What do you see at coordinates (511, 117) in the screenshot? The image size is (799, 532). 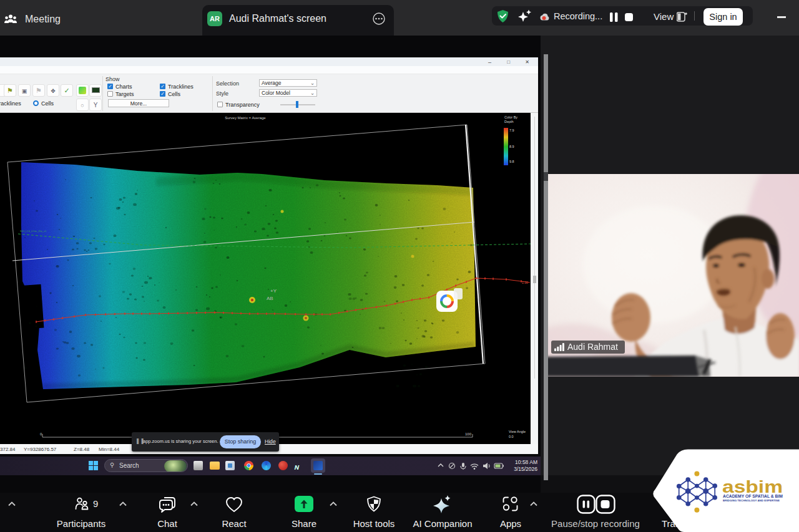 I see `svg-text: Color By` at bounding box center [511, 117].